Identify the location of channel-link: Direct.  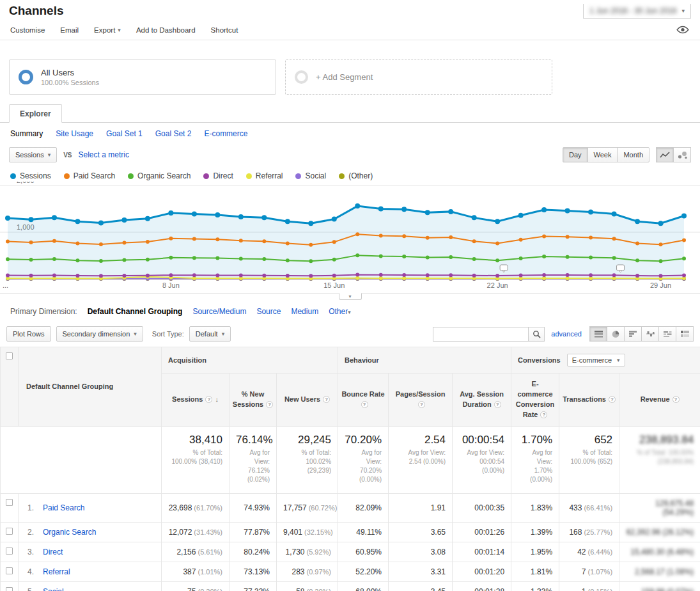
(52, 552).